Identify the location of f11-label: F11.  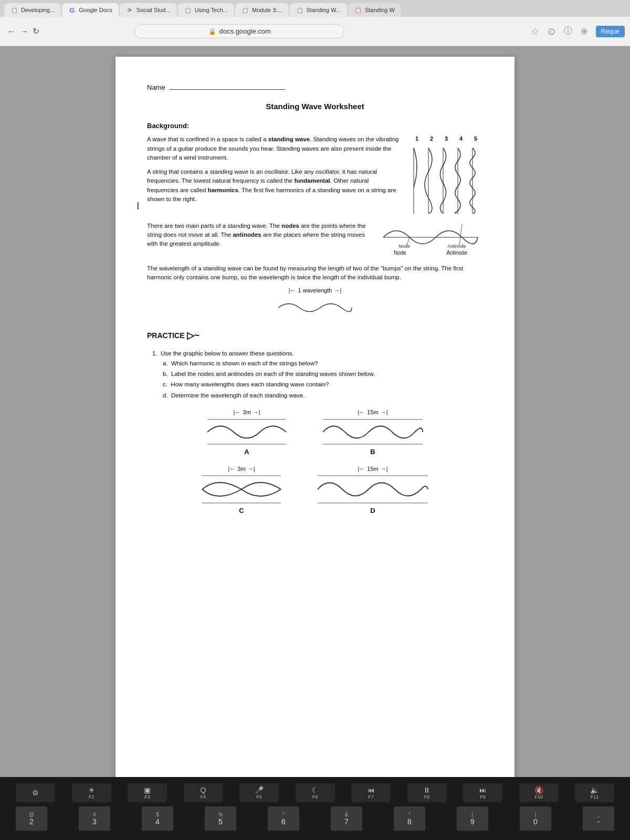
(595, 797).